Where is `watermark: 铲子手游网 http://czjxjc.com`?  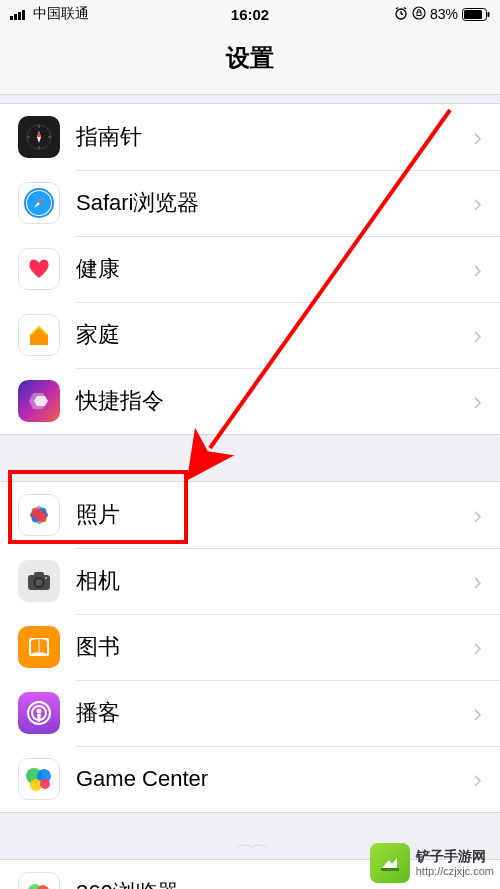
watermark: 铲子手游网 http://czjxjc.com is located at coordinates (432, 863).